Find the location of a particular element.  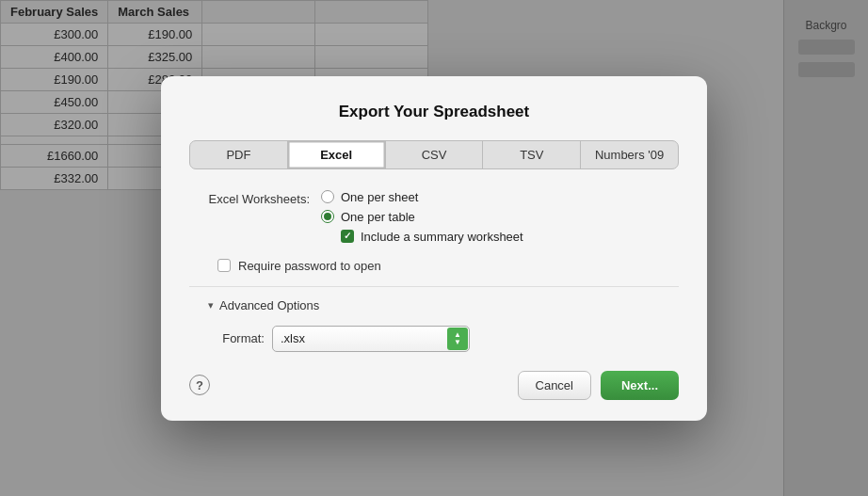

format-stepper: ▲ ▼ is located at coordinates (458, 339).